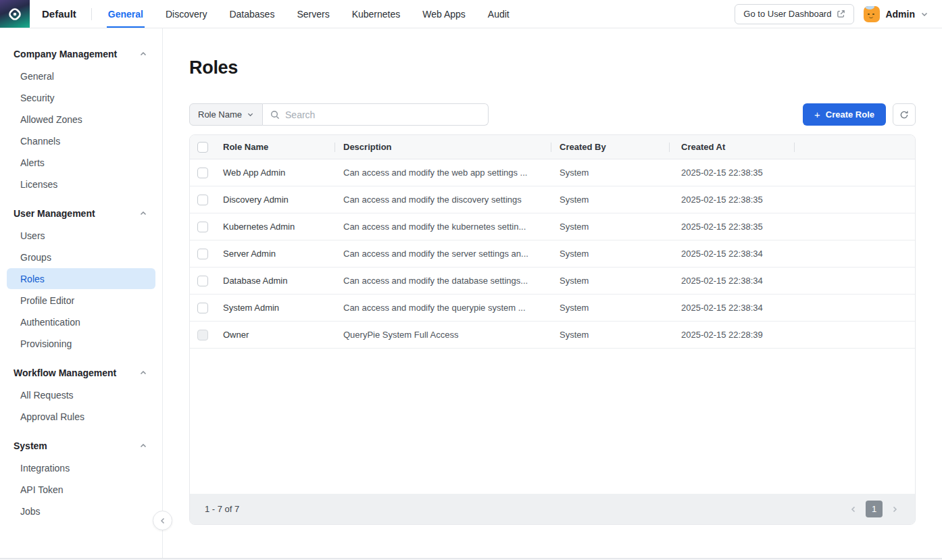  Describe the element at coordinates (443, 281) in the screenshot. I see `description-cell: Can access and modify the database setti…` at that location.